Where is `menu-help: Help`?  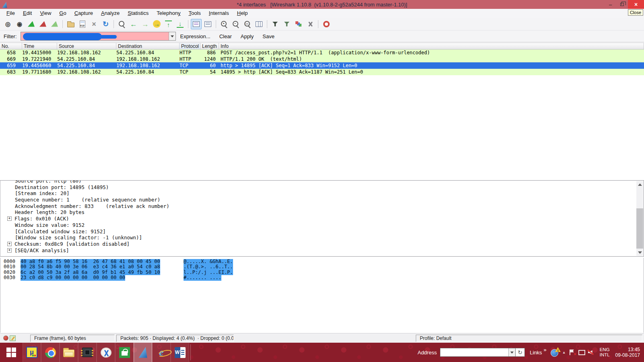 menu-help: Help is located at coordinates (242, 13).